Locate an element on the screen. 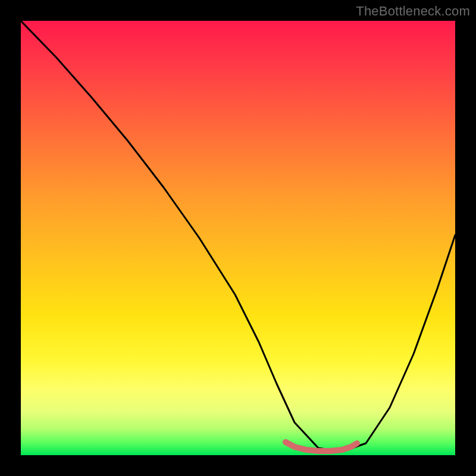 The width and height of the screenshot is (476, 476). bottleneck-min-band-path is located at coordinates (321, 446).